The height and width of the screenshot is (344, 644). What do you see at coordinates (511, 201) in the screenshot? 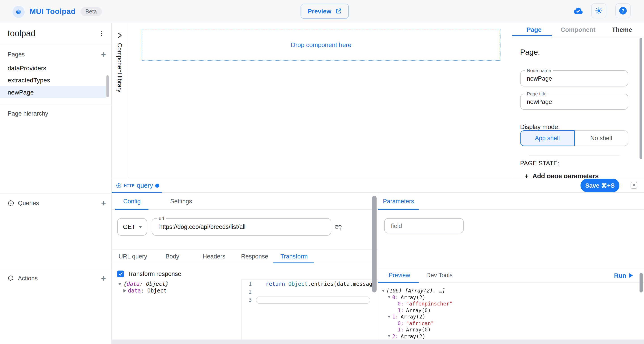
I see `parameters-tabs: Parameters` at bounding box center [511, 201].